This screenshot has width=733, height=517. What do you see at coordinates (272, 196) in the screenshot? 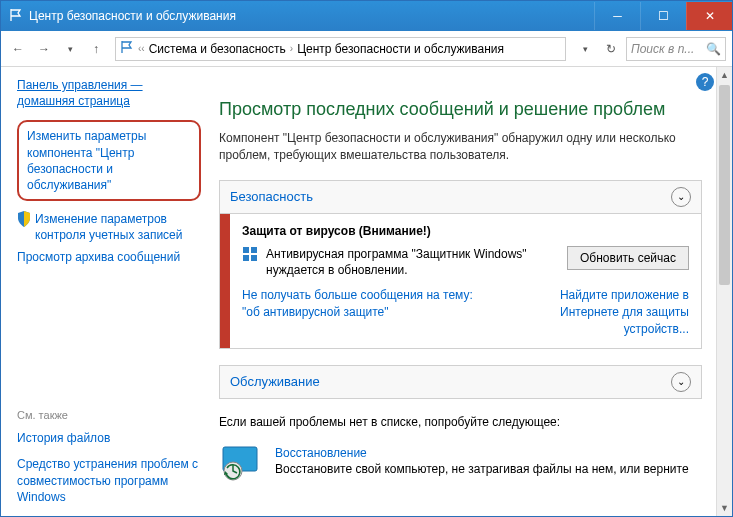
I see `security-label: Безопасность` at bounding box center [272, 196].